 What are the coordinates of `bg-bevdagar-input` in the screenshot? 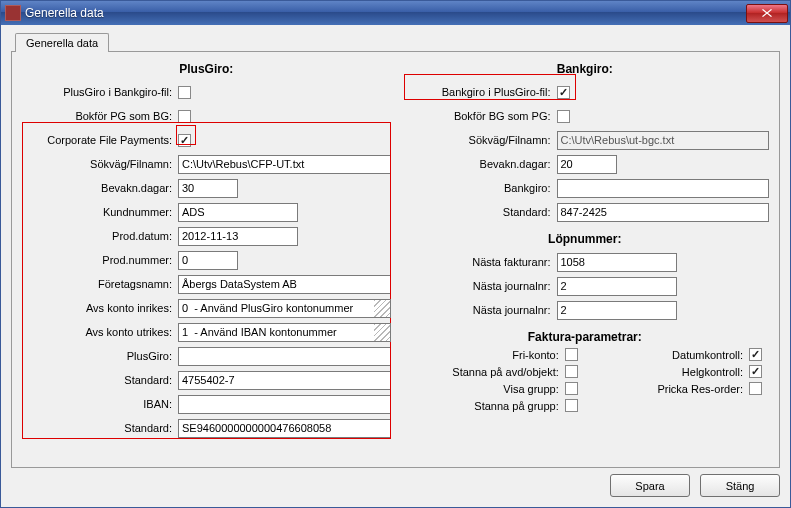 It's located at (587, 164).